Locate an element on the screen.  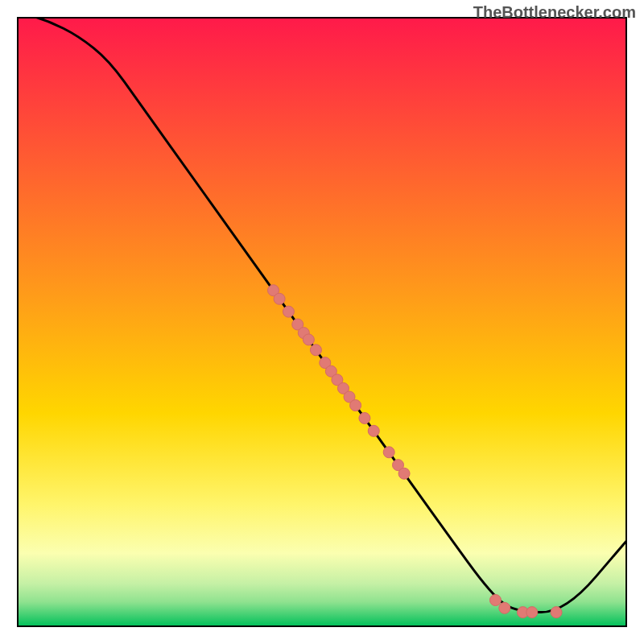
watermark-text: TheBottlenecker.com is located at coordinates (555, 13).